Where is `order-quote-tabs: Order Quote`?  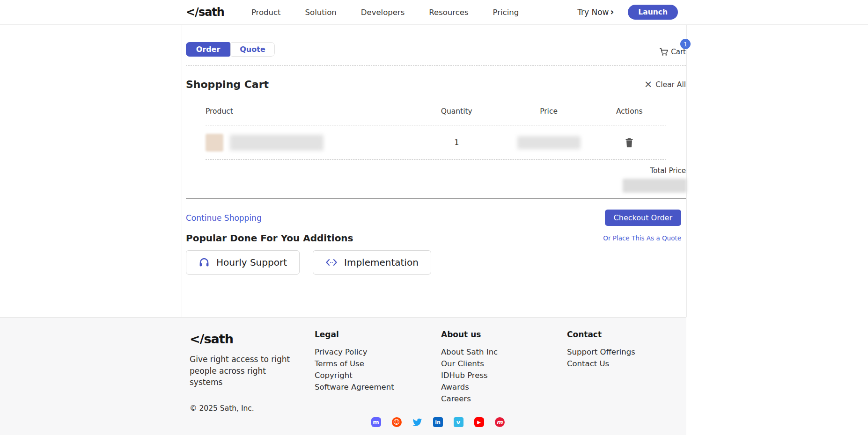
order-quote-tabs: Order Quote is located at coordinates (230, 50).